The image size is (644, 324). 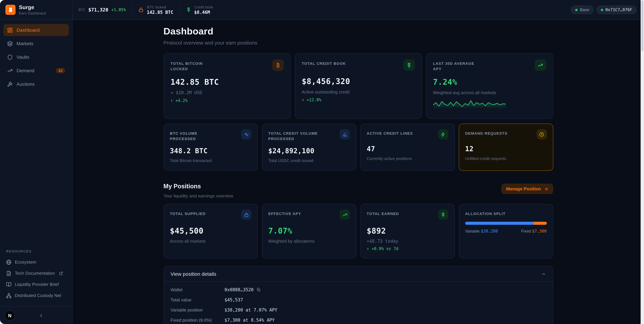 What do you see at coordinates (604, 10) in the screenshot?
I see `topbar-right: Base 0x71C7…976F` at bounding box center [604, 10].